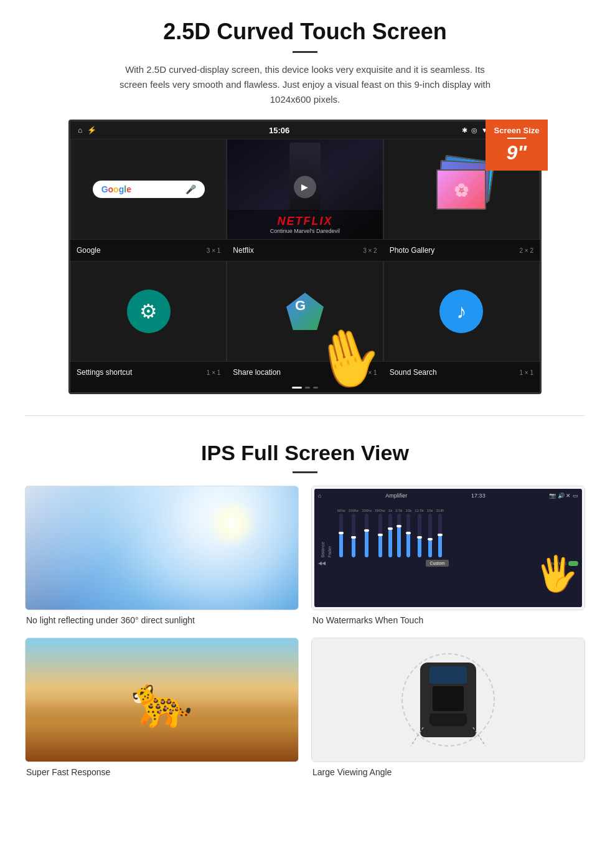  I want to click on music-note-icon: ♪, so click(461, 311).